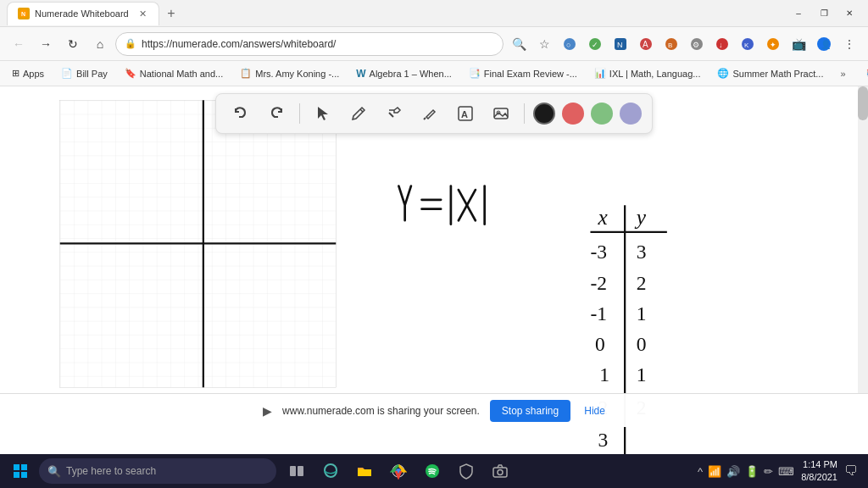 The width and height of the screenshot is (868, 488). I want to click on redo-button, so click(276, 114).